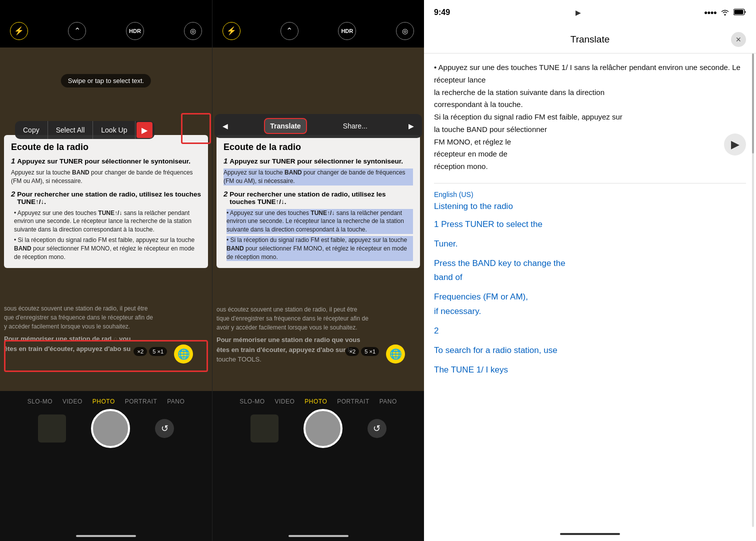 Image resolution: width=756 pixels, height=541 pixels. I want to click on step1-num-2: 1, so click(226, 161).